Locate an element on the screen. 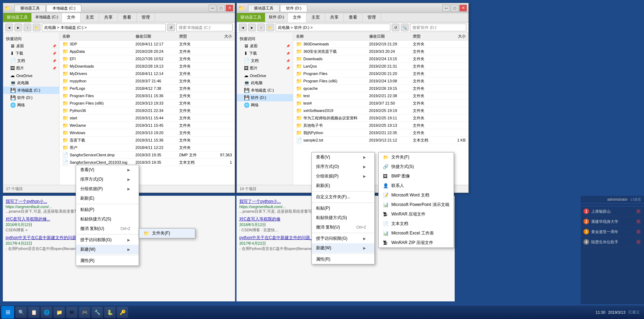 This screenshot has height=319, width=644. right-ctx-undo: 撤消 复制(U) Ctrl+Z is located at coordinates (343, 227).